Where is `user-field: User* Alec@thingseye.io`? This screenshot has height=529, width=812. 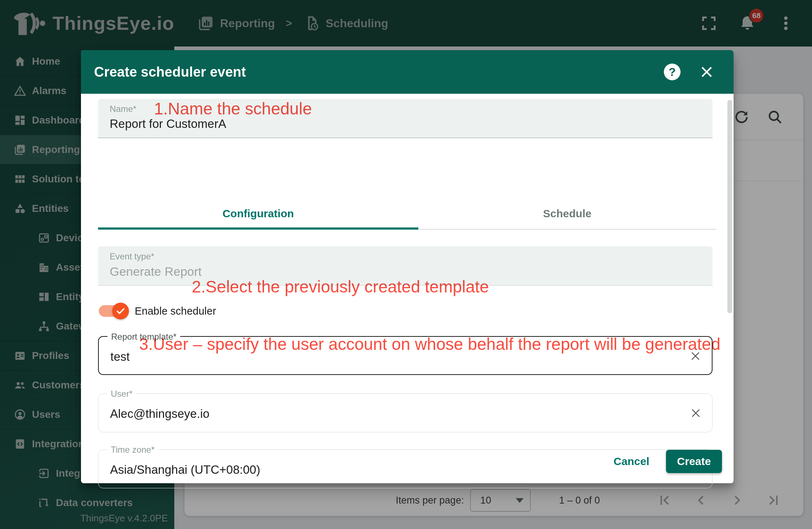
user-field: User* Alec@thingseye.io is located at coordinates (405, 413).